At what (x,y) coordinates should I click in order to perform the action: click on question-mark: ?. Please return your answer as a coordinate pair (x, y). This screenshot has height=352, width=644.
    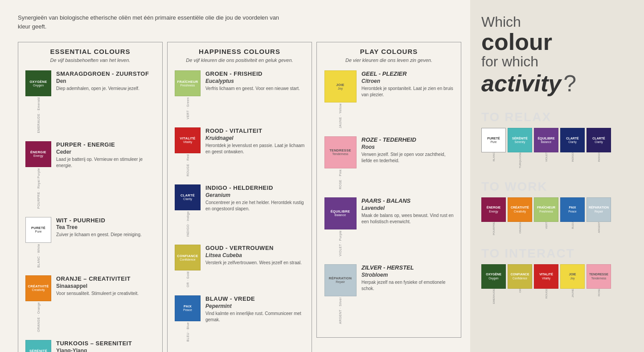
    Looking at the image, I should click on (570, 83).